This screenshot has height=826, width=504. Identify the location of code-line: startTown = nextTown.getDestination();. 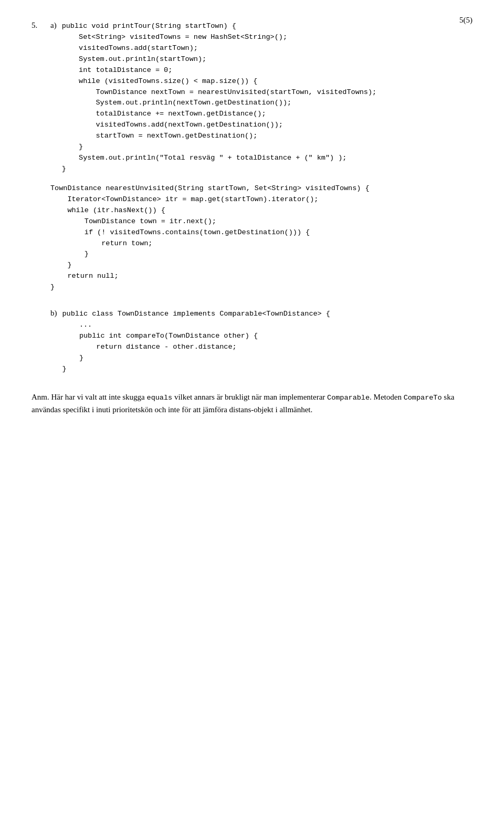
(219, 137).